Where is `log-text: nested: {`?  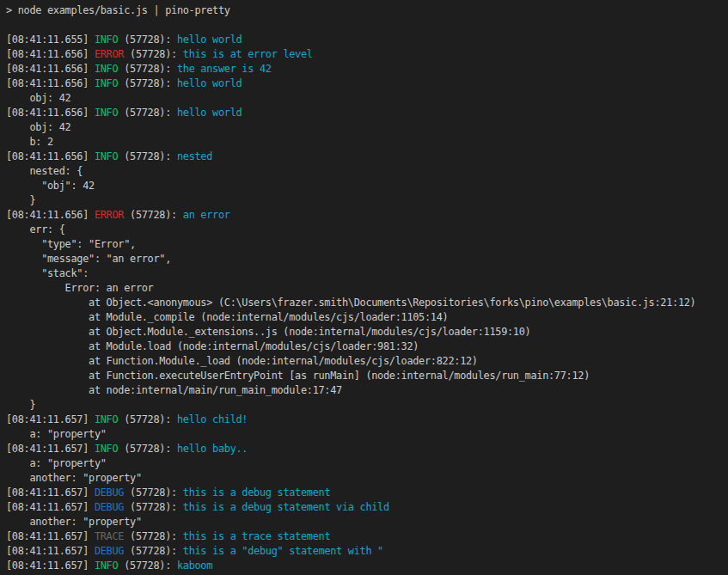 log-text: nested: { is located at coordinates (45, 171).